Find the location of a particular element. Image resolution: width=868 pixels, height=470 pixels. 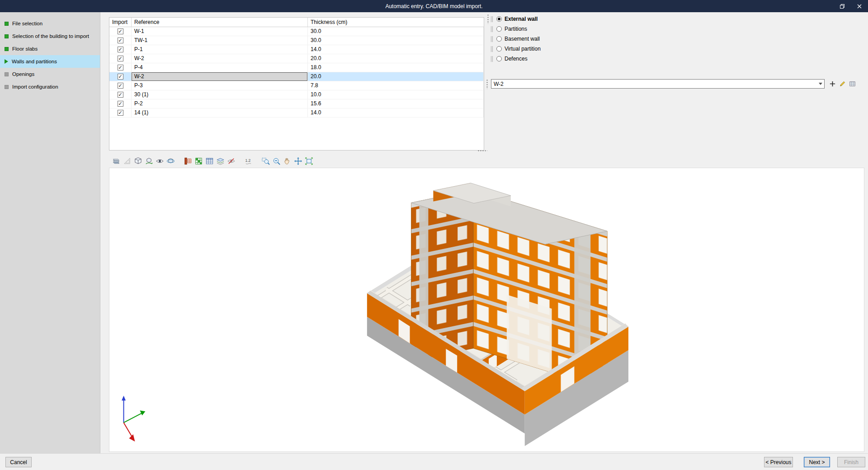

reference-cell: P-3 is located at coordinates (220, 86).